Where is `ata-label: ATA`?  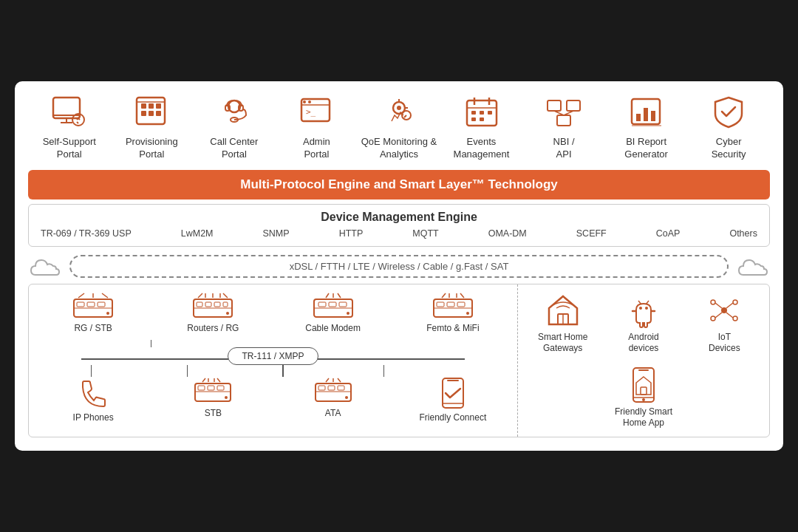 ata-label: ATA is located at coordinates (333, 414).